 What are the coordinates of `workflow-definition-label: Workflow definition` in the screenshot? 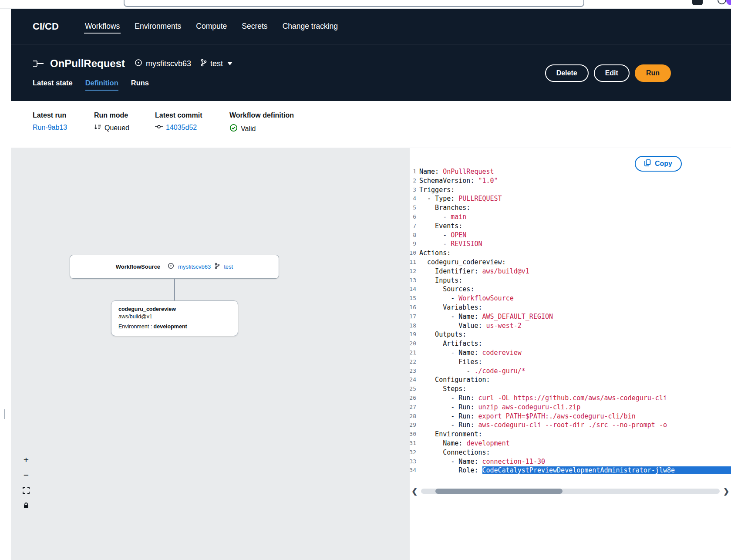 It's located at (262, 115).